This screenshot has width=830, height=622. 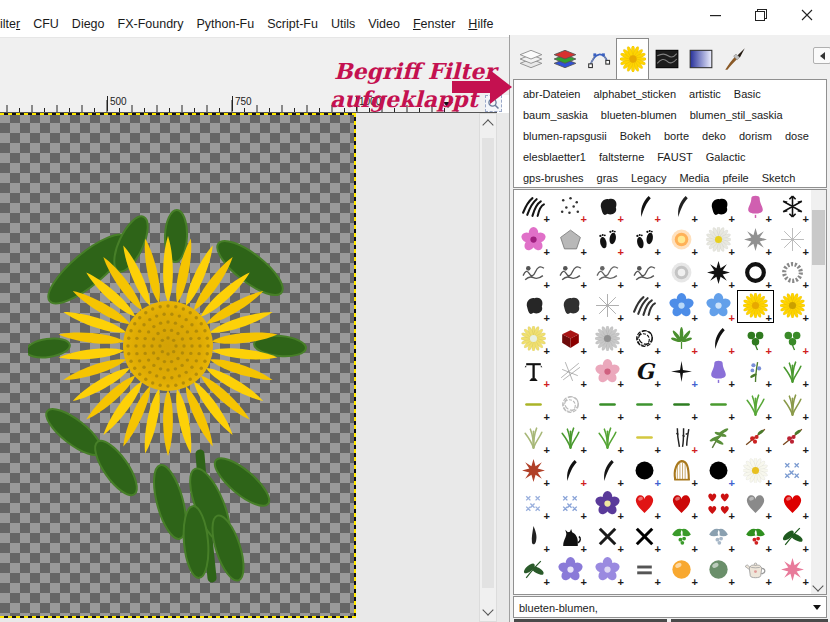 I want to click on menu-item-fx-foundry: FX-Foundry, so click(x=151, y=24).